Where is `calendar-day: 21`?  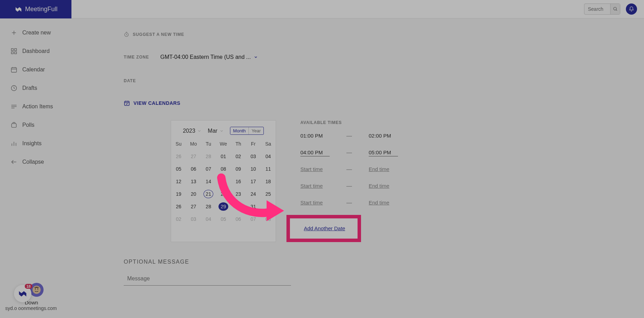 calendar-day: 21 is located at coordinates (208, 194).